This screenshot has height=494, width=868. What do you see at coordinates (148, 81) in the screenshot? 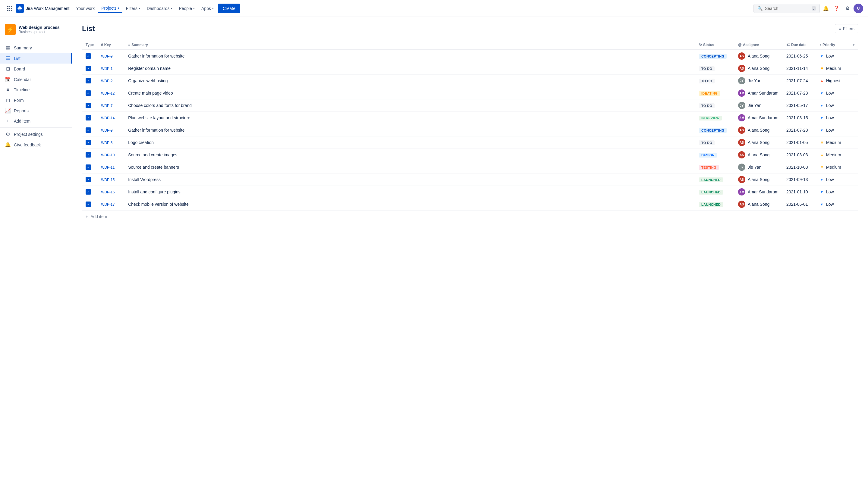
I see `summary-text: Organize webhosting` at bounding box center [148, 81].